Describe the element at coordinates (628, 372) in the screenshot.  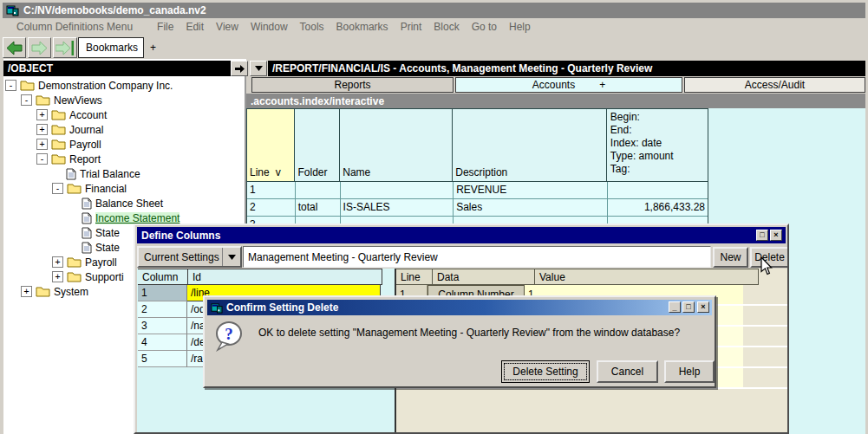
I see `cancel-button: Cancel` at that location.